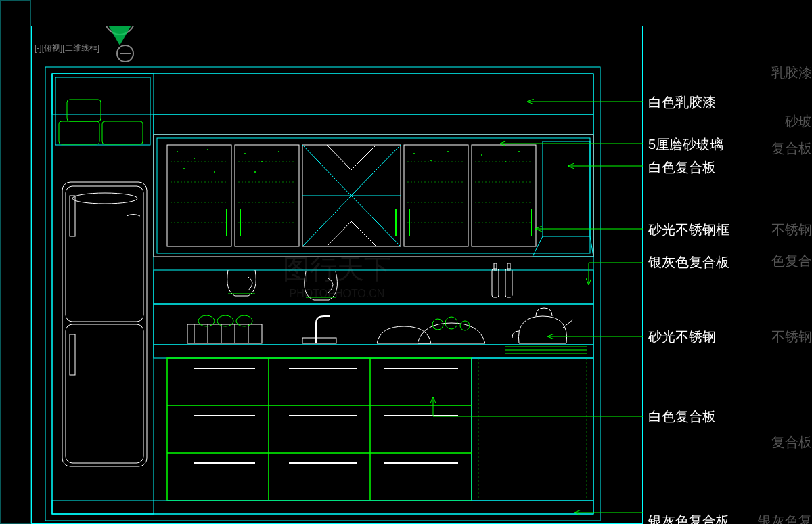 This screenshot has width=812, height=524. I want to click on annotation-label: 砂光不锈钢, so click(682, 337).